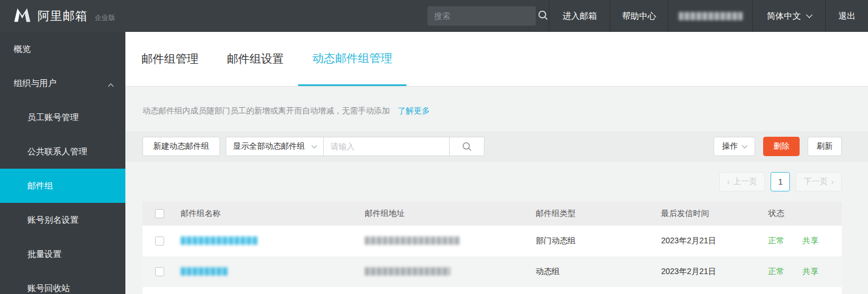 This screenshot has height=294, width=868. I want to click on group-name-cell: █████████████, so click(272, 242).